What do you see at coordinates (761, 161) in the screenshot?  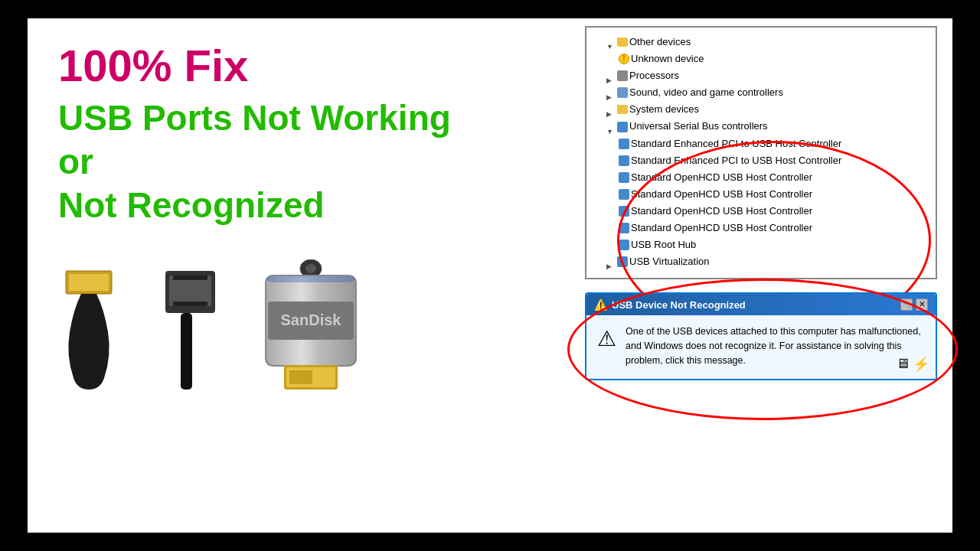 I see `dm-row-usb-2: Standard Enhanced PCI to USB Host Contro…` at bounding box center [761, 161].